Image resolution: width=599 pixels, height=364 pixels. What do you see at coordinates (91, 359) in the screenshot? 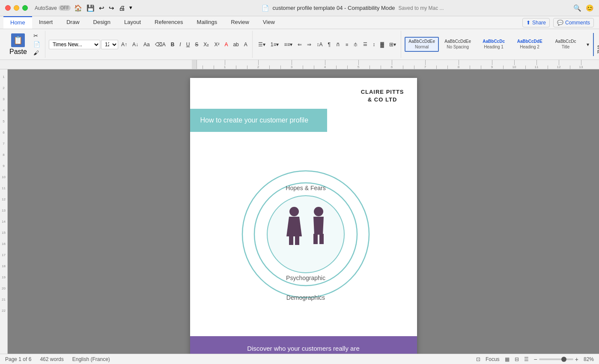
I see `language: English (France)` at bounding box center [91, 359].